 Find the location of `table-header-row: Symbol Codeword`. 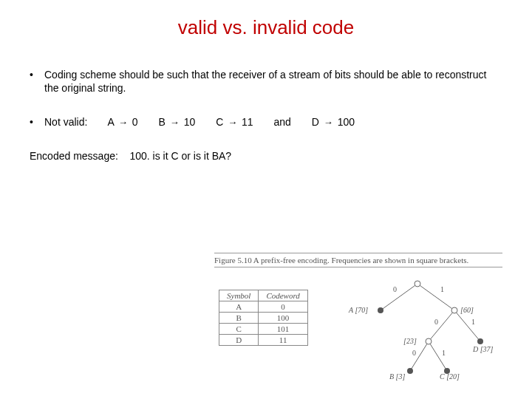

table-header-row: Symbol Codeword is located at coordinates (264, 296).